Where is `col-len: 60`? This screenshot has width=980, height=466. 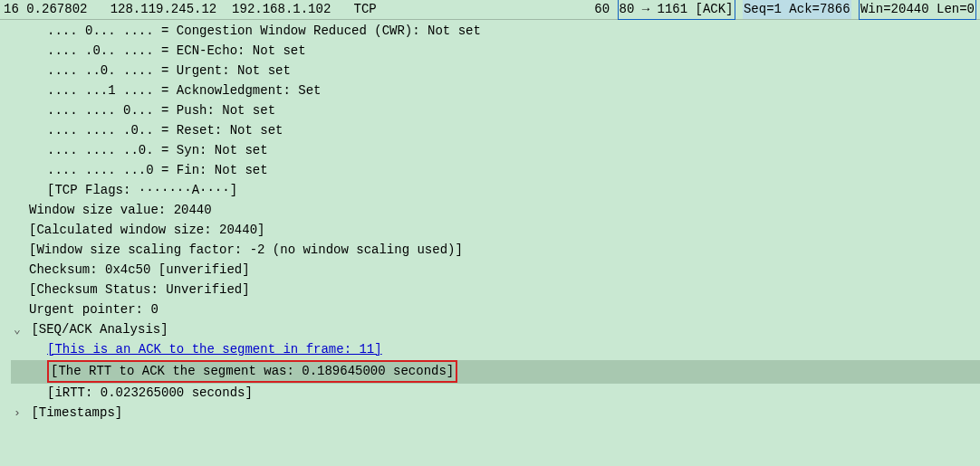 col-len: 60 is located at coordinates (601, 9).